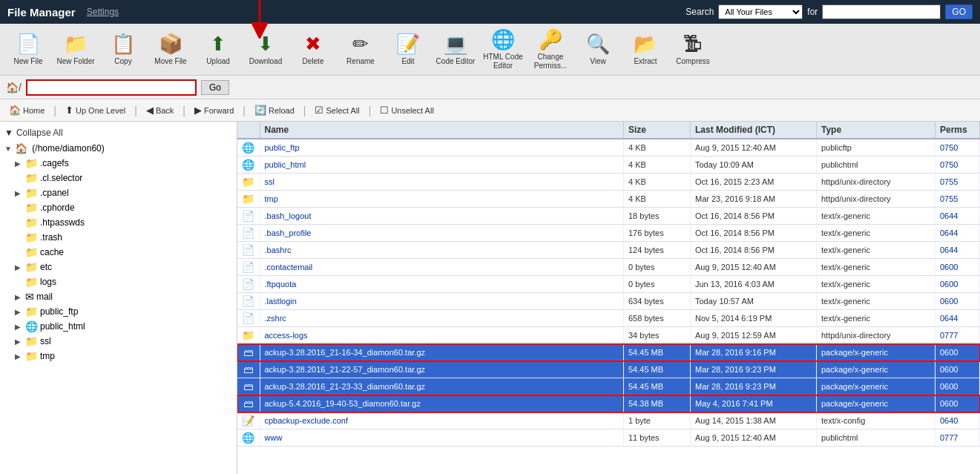  Describe the element at coordinates (119, 312) in the screenshot. I see `sidebar-item-public-ftp: ▶ 📁 public_ftp` at that location.